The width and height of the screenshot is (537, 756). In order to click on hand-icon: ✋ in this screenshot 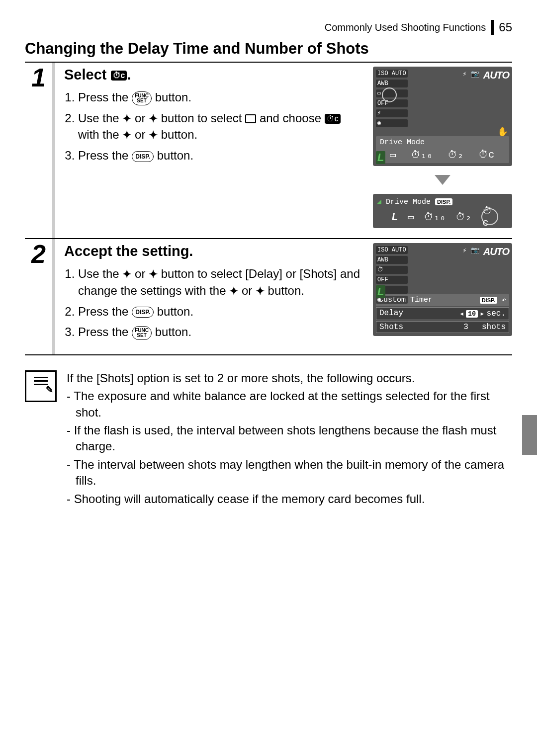, I will do `click(503, 132)`.